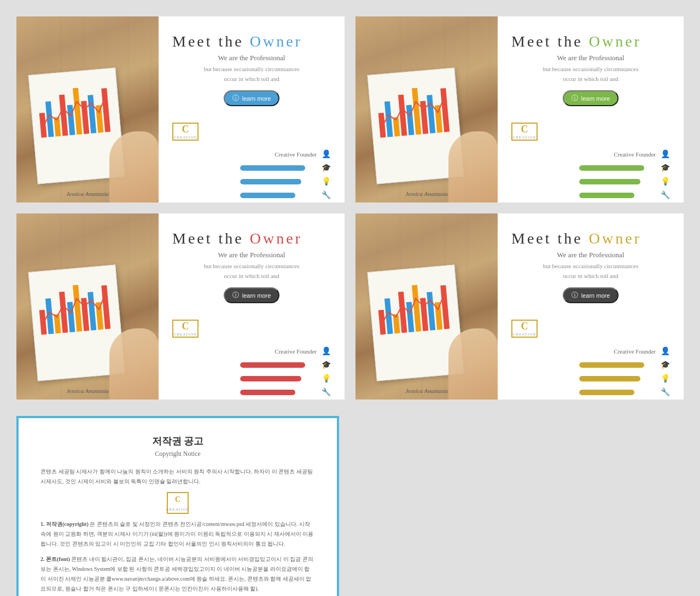 The height and width of the screenshot is (596, 700). What do you see at coordinates (276, 42) in the screenshot?
I see `owner-word-1: Owner` at bounding box center [276, 42].